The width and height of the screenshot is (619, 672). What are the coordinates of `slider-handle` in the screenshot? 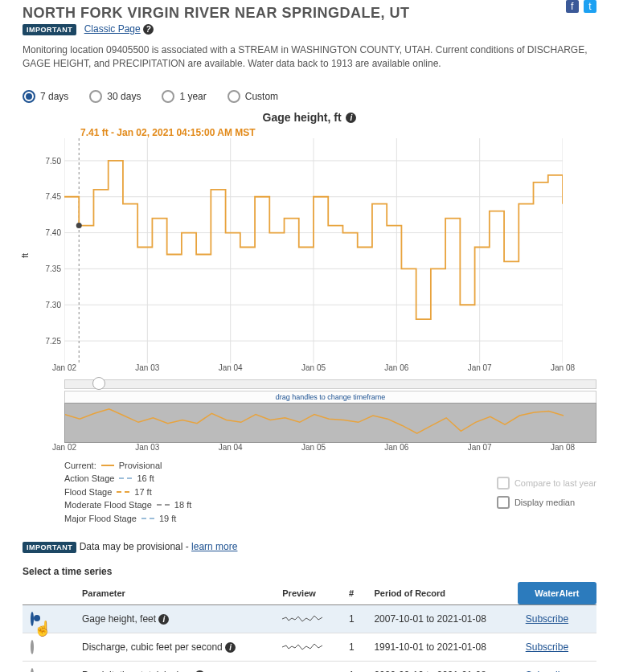 It's located at (99, 383).